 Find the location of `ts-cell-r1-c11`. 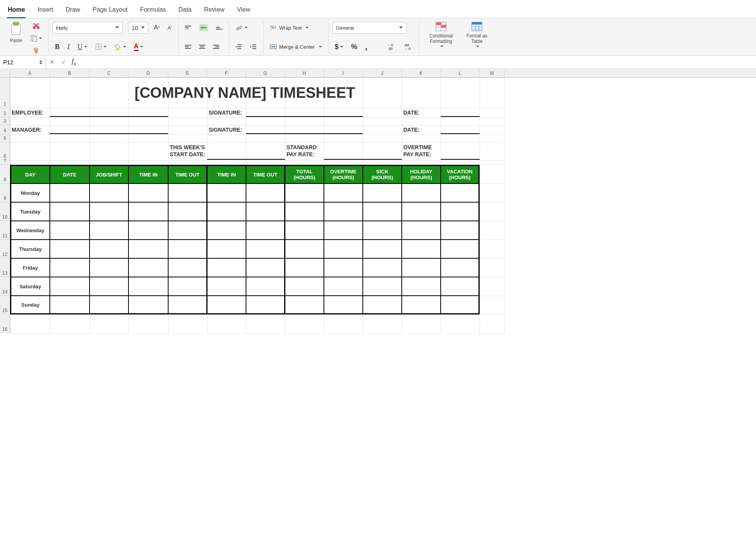

ts-cell-r1-c11 is located at coordinates (460, 212).